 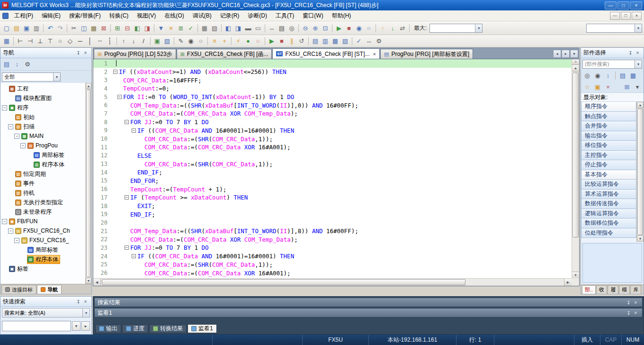 I want to click on rising-pulse-icon: ↑, so click(x=124, y=41).